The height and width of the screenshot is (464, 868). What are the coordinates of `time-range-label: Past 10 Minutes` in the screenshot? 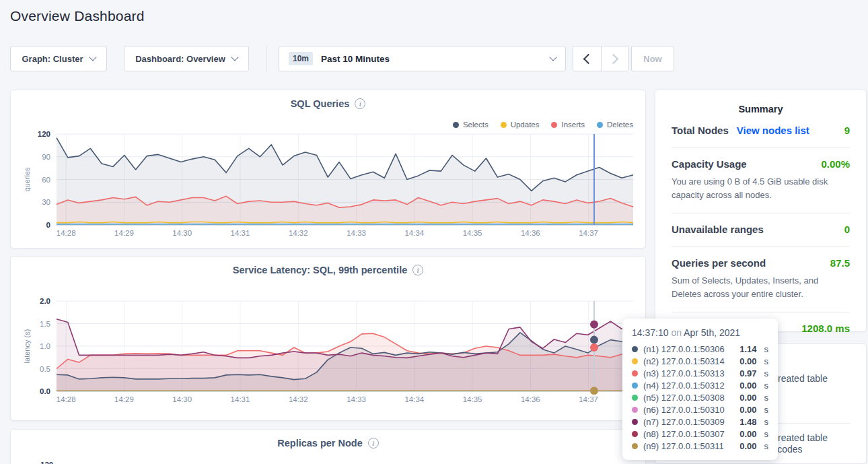 It's located at (432, 59).